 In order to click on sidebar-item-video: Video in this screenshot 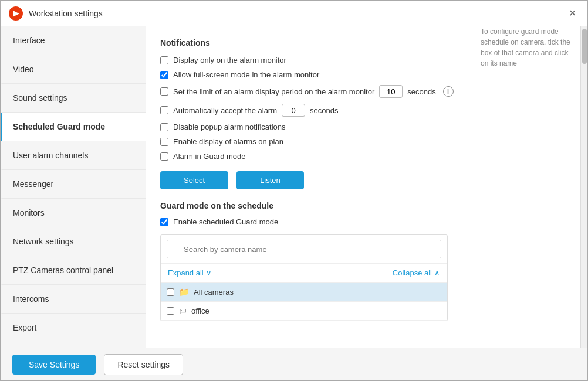, I will do `click(73, 69)`.